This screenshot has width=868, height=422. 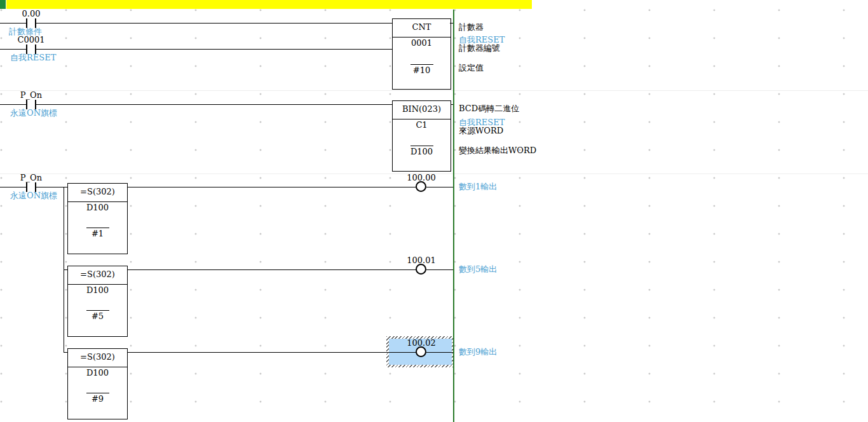 What do you see at coordinates (489, 109) in the screenshot?
I see `right-comment: BCD碼轉二進位` at bounding box center [489, 109].